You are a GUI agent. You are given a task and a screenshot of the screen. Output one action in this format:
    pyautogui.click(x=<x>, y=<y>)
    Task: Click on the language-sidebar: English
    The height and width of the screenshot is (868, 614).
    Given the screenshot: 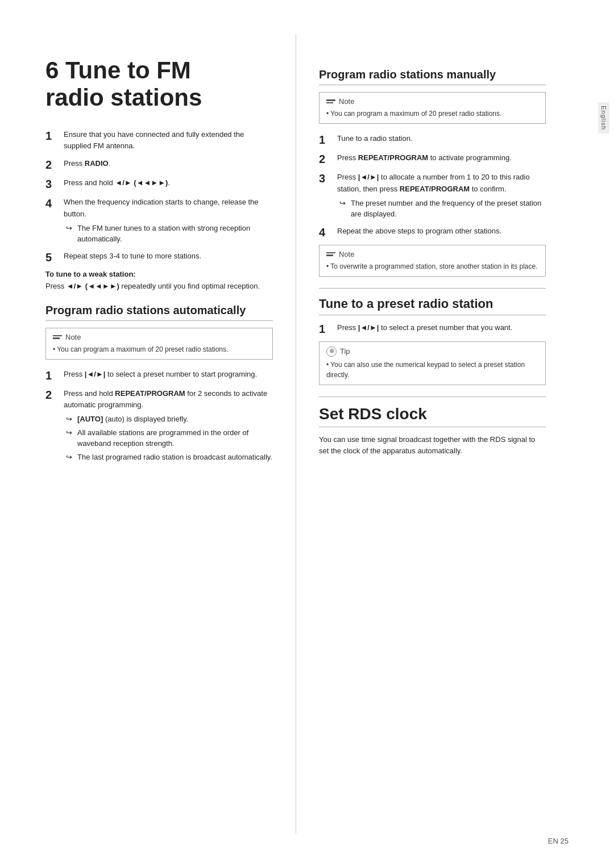 What is the action you would take?
    pyautogui.click(x=604, y=118)
    